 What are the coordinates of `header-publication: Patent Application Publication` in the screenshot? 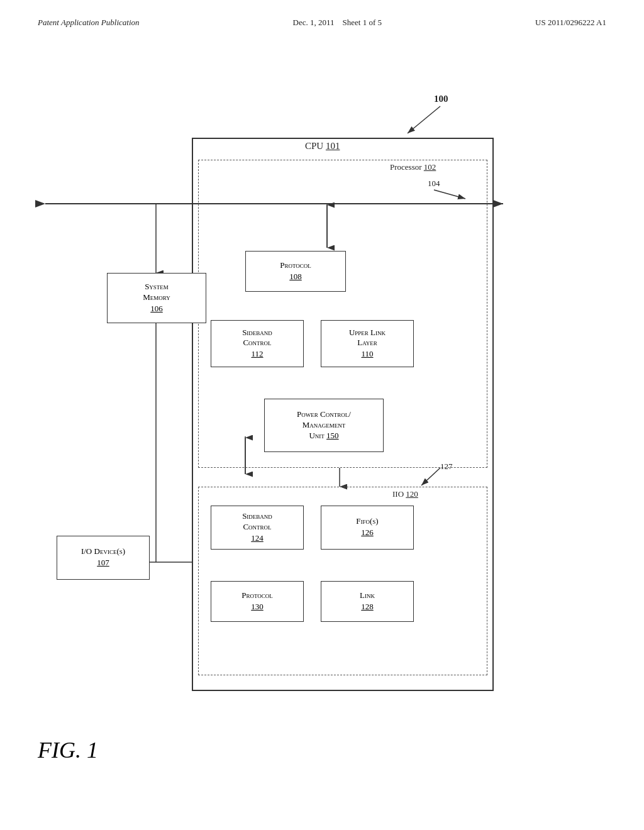 It's located at (89, 23).